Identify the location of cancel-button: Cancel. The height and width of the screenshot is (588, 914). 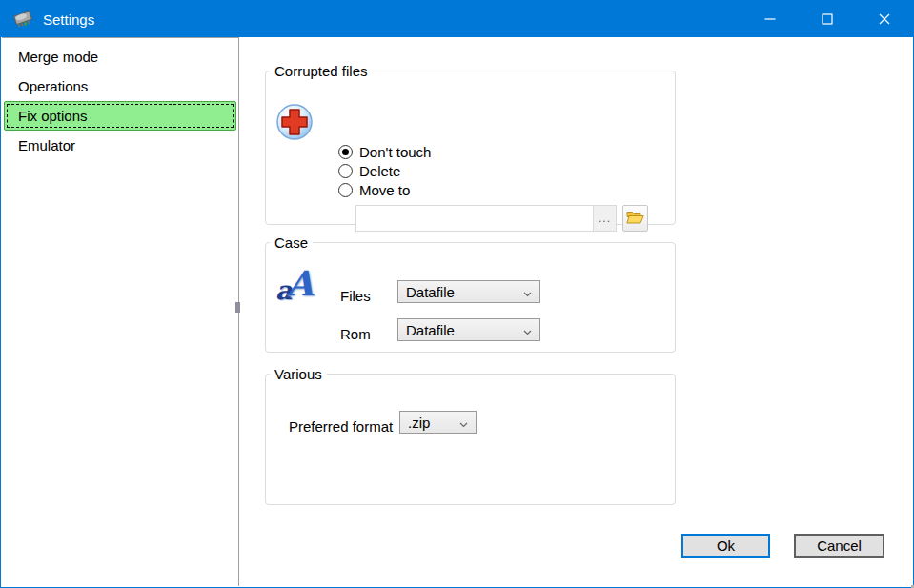
(839, 545).